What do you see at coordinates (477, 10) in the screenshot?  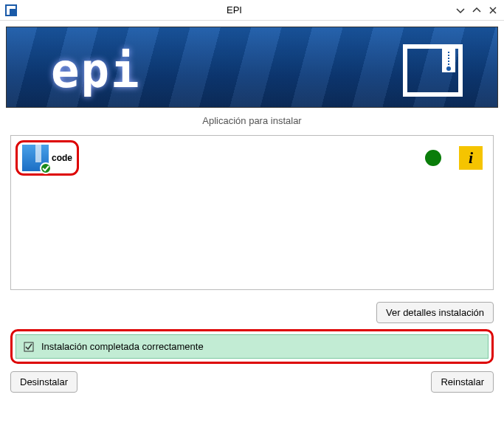 I see `maximize-button` at bounding box center [477, 10].